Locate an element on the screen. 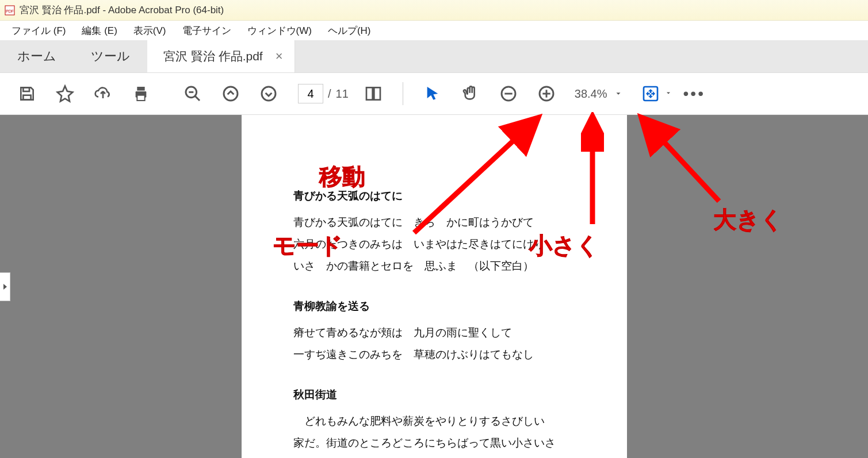 This screenshot has width=868, height=458. svg-text: PDF is located at coordinates (10, 11).